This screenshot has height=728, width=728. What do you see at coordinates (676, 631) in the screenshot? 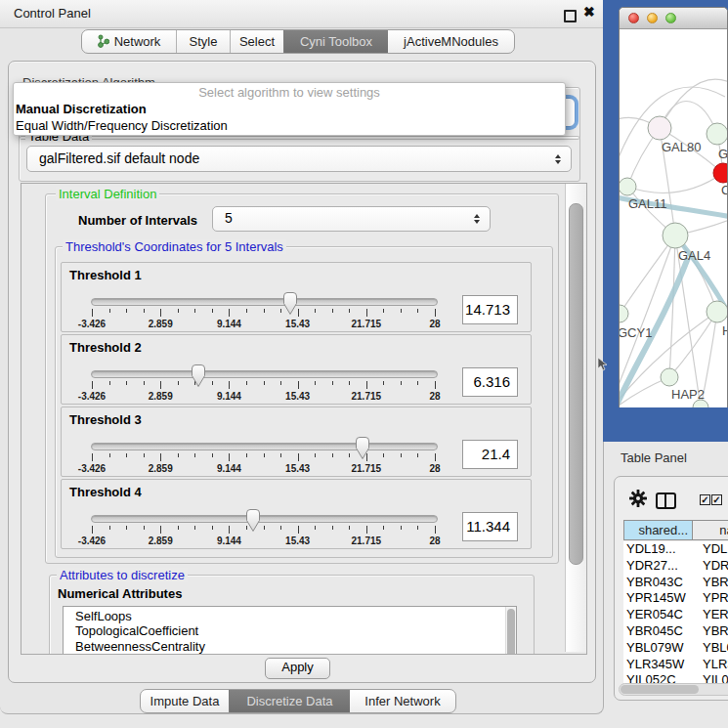
I see `table-row: YBR045CYBR0` at bounding box center [676, 631].